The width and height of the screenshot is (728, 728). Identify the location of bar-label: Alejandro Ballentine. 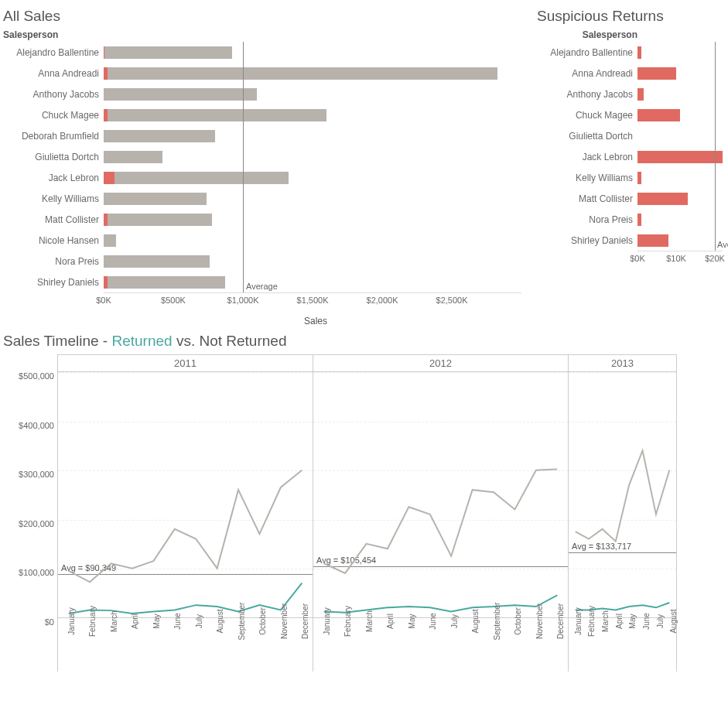
(587, 53).